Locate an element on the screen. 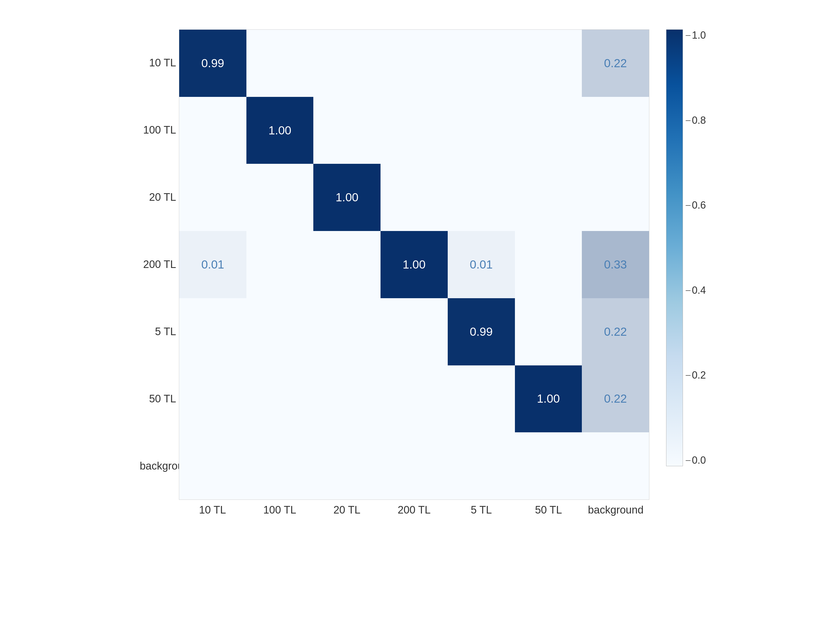 This screenshot has height=630, width=840. colorbar-wrapper: 1.00.80.60.40.20.0 is located at coordinates (686, 248).